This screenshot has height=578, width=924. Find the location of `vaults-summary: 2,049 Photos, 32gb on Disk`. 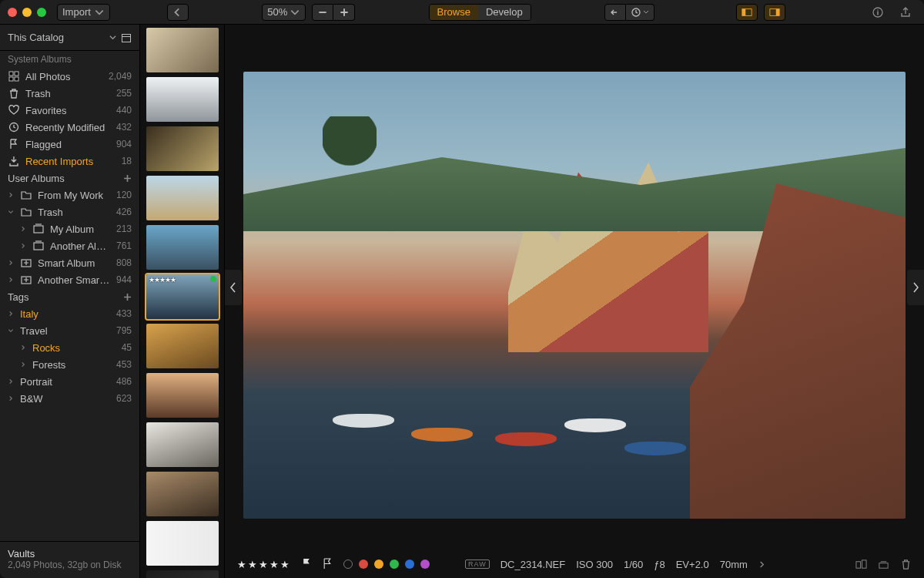

vaults-summary: 2,049 Photos, 32gb on Disk is located at coordinates (69, 565).